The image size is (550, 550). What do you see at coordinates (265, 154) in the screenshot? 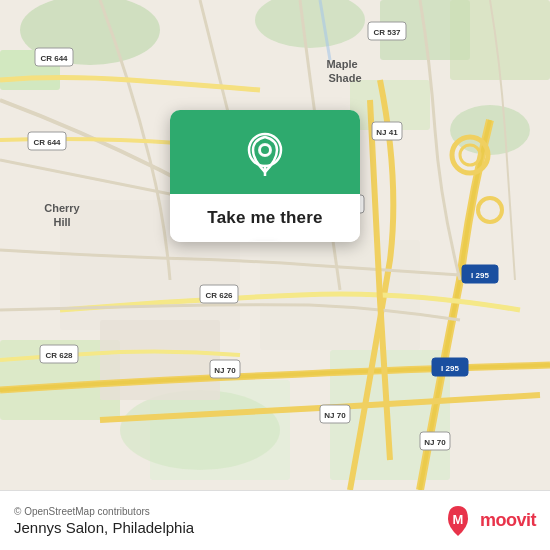
I see `location-pin-icon` at bounding box center [265, 154].